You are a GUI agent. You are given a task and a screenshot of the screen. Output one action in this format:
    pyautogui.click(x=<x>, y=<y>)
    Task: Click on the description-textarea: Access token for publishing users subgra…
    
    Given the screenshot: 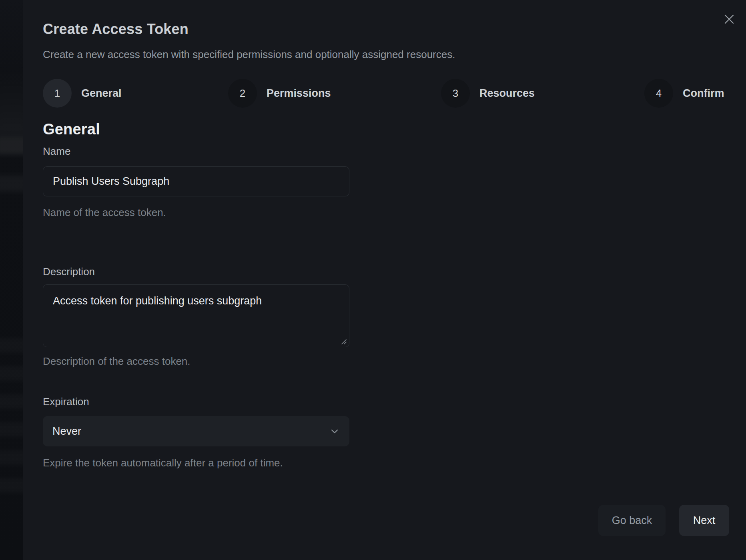 What is the action you would take?
    pyautogui.click(x=196, y=316)
    